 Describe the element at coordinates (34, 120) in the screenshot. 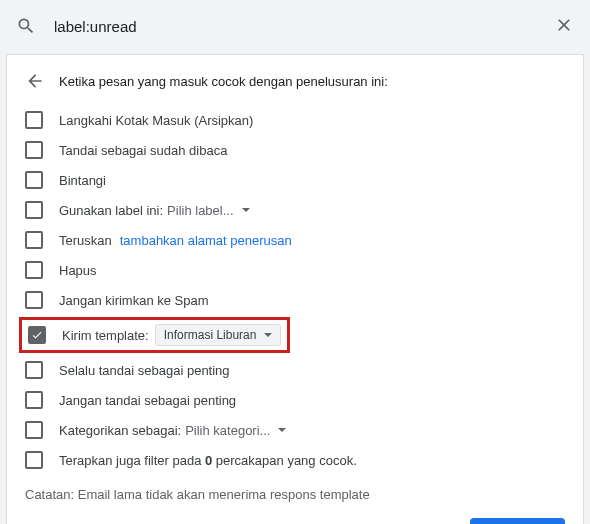

I see `checkbox-archive` at that location.